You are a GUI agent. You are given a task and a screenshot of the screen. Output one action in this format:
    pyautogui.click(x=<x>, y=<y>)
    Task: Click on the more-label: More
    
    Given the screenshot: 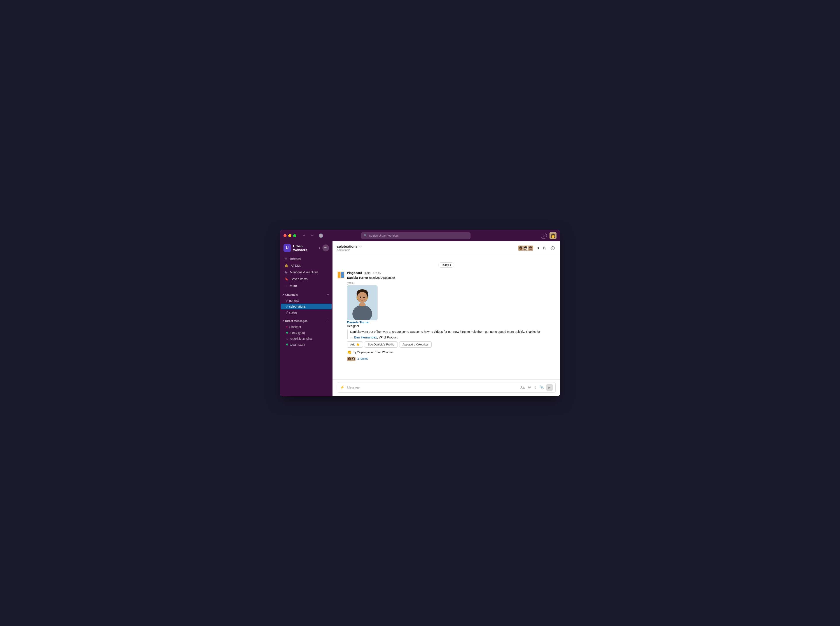 What is the action you would take?
    pyautogui.click(x=293, y=286)
    